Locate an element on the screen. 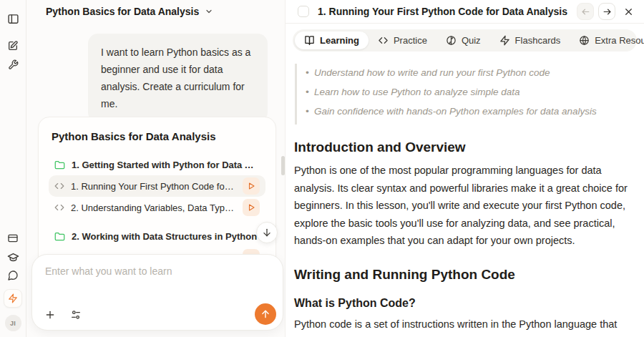 This screenshot has height=337, width=644. new-chat-icon is located at coordinates (13, 46).